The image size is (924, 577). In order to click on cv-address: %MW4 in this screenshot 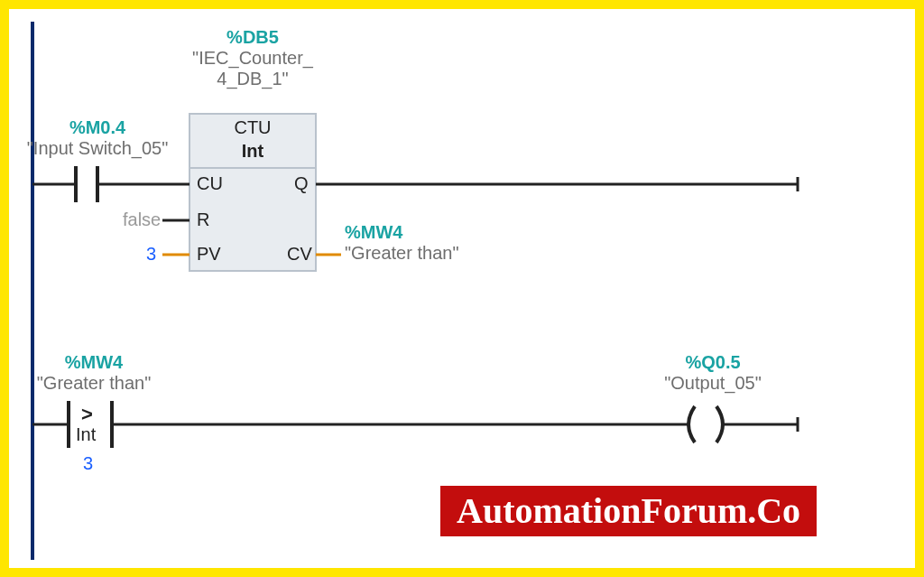, I will do `click(402, 233)`.